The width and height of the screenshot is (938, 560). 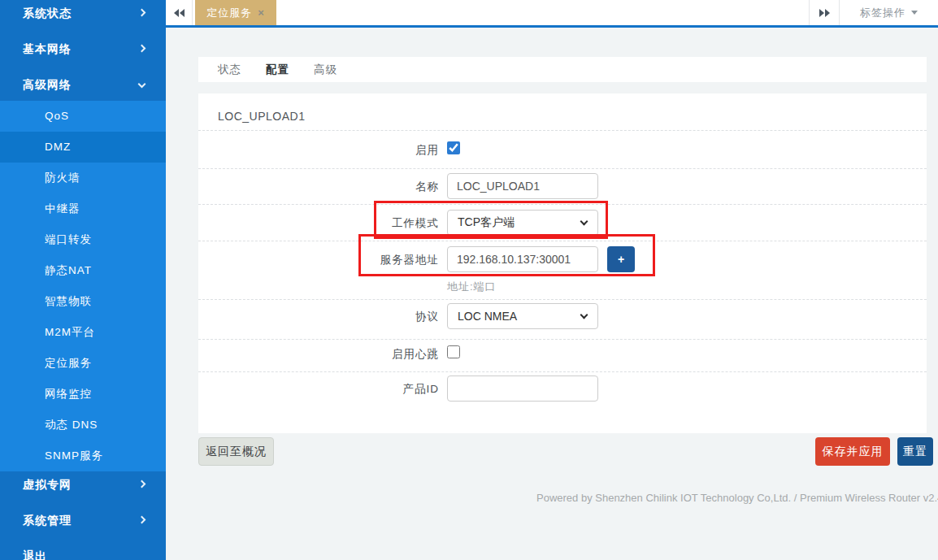 I want to click on name-input, so click(x=523, y=186).